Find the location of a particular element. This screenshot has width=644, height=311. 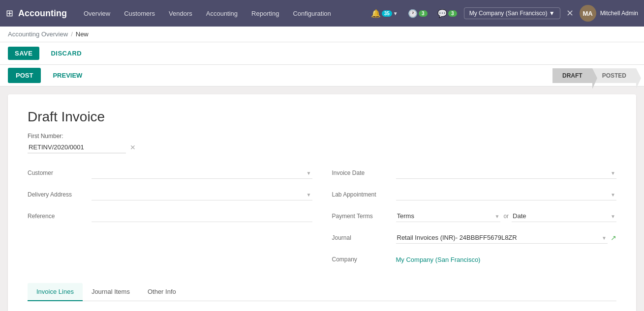

status-stages: DRAFT POSTED is located at coordinates (594, 76).